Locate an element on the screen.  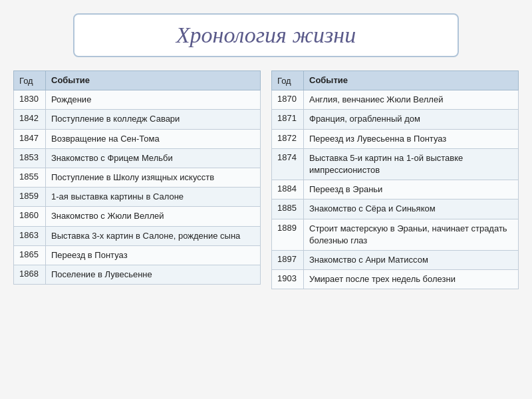
right-row-year: 1903 is located at coordinates (288, 279).